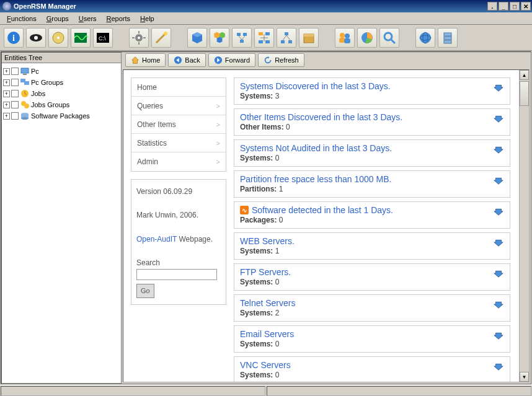 This screenshot has width=532, height=396. Describe the element at coordinates (372, 91) in the screenshot. I see `dashboard-card: Systems Discovered in the last 3 Days.Sy…` at that location.